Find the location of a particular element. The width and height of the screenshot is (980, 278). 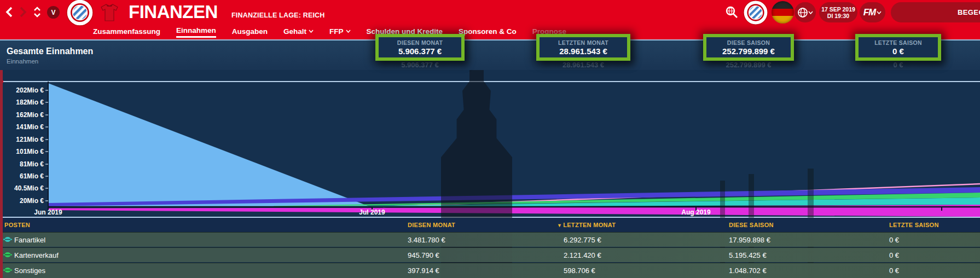

manager-monogram-badge: V is located at coordinates (54, 12).